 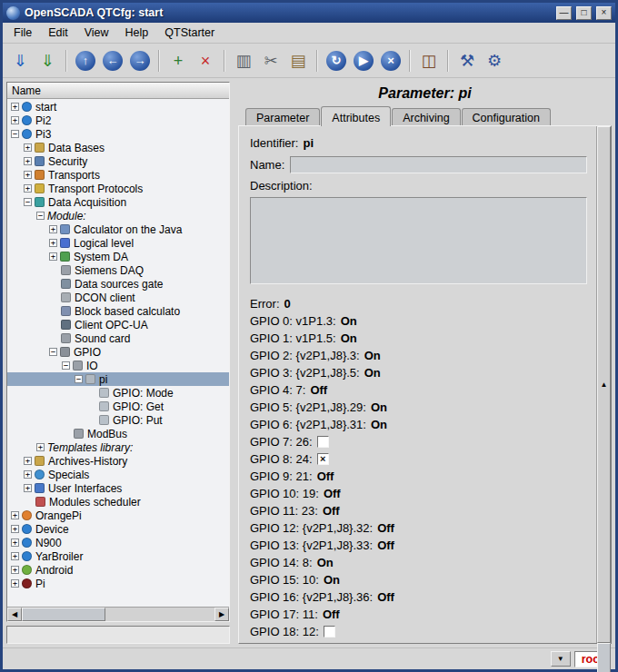 What do you see at coordinates (298, 61) in the screenshot?
I see `paste-button: ▤` at bounding box center [298, 61].